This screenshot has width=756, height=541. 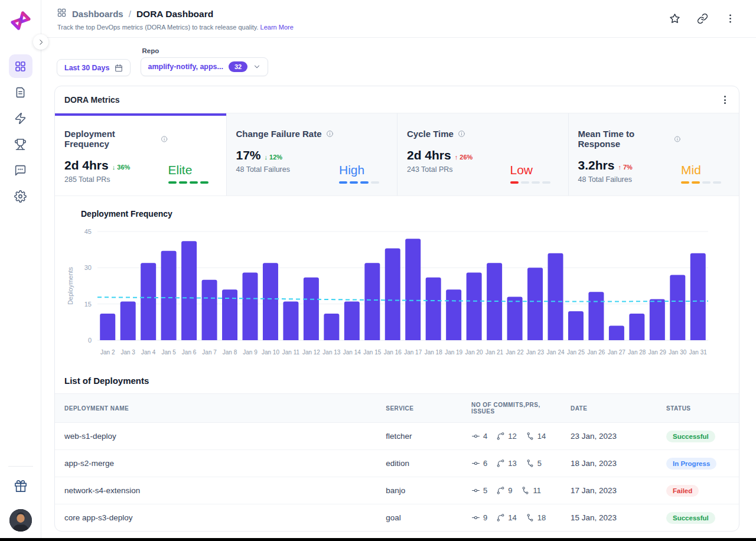 What do you see at coordinates (88, 268) in the screenshot?
I see `svg-text: 30` at bounding box center [88, 268].